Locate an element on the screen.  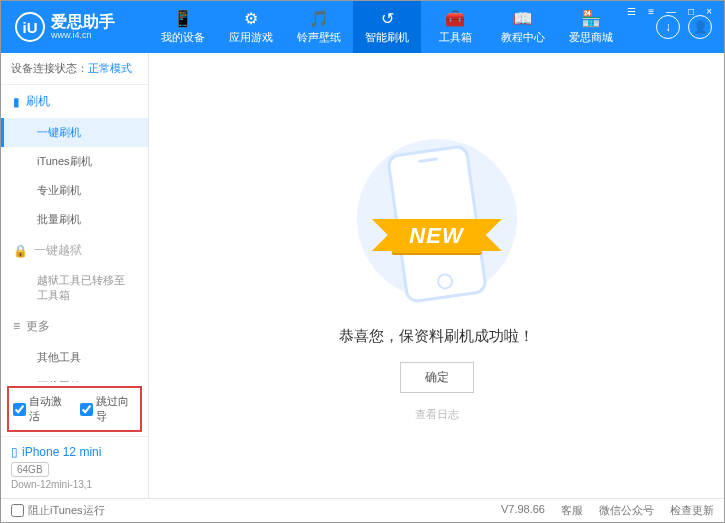
top-nav: 📱我的设备⚙应用游戏🎵铃声壁纸↺智能刷机🧰工具箱📖教程中心🏪爱思商城 is located at coordinates (396, 27).